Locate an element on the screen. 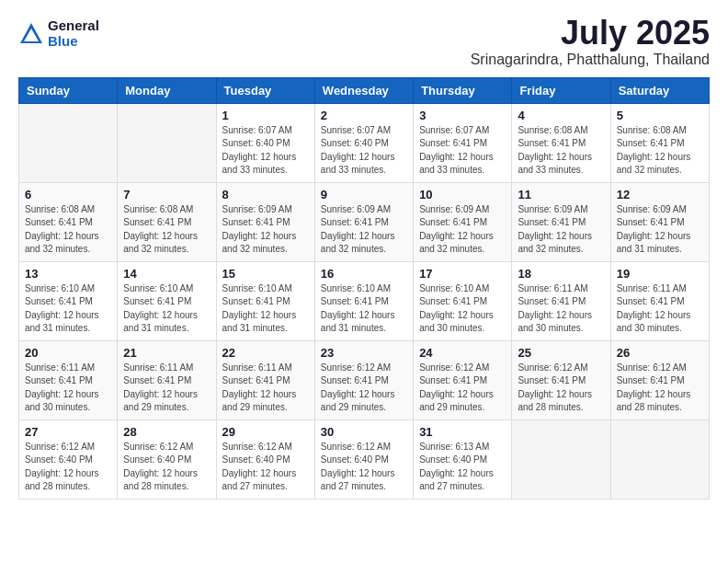 Image resolution: width=728 pixels, height=563 pixels. day-number: 1 is located at coordinates (266, 116).